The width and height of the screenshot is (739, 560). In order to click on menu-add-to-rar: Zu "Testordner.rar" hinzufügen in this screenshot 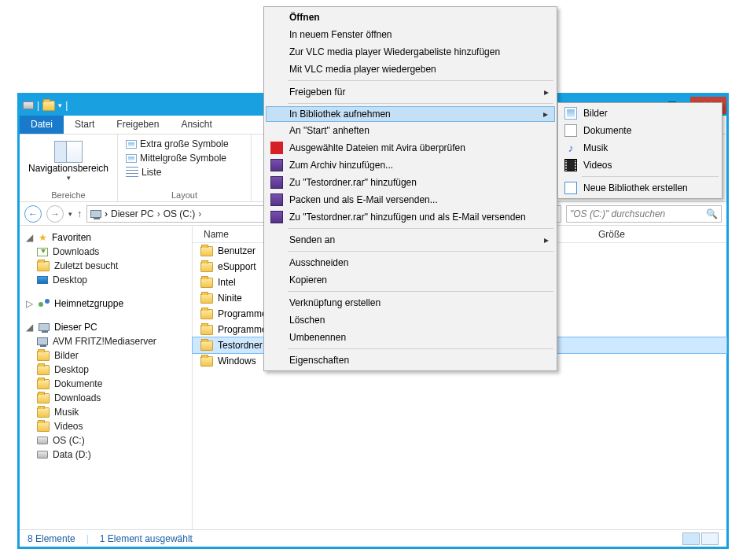, I will do `click(410, 182)`.